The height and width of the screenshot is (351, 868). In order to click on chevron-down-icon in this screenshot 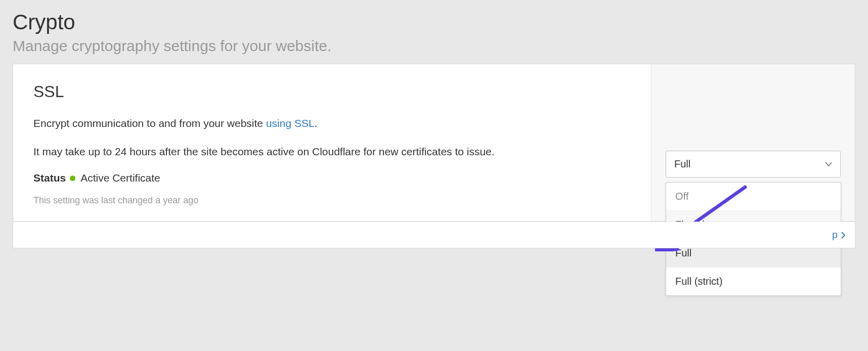, I will do `click(829, 164)`.